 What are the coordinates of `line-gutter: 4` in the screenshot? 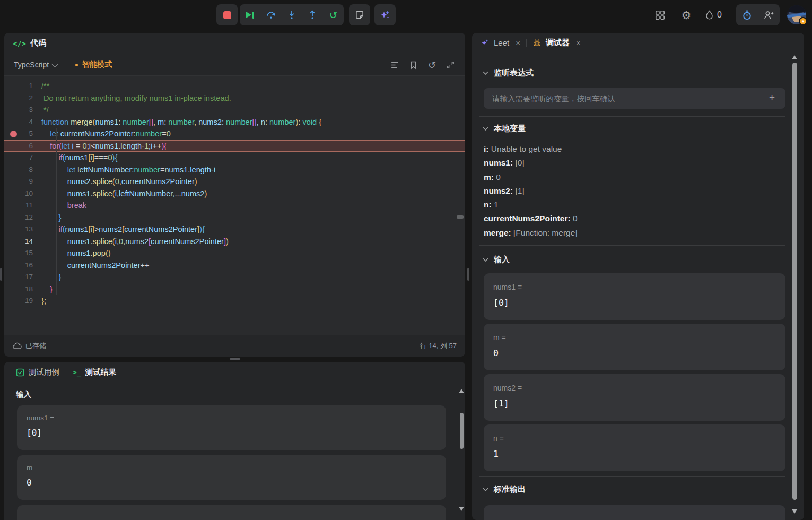 It's located at (22, 122).